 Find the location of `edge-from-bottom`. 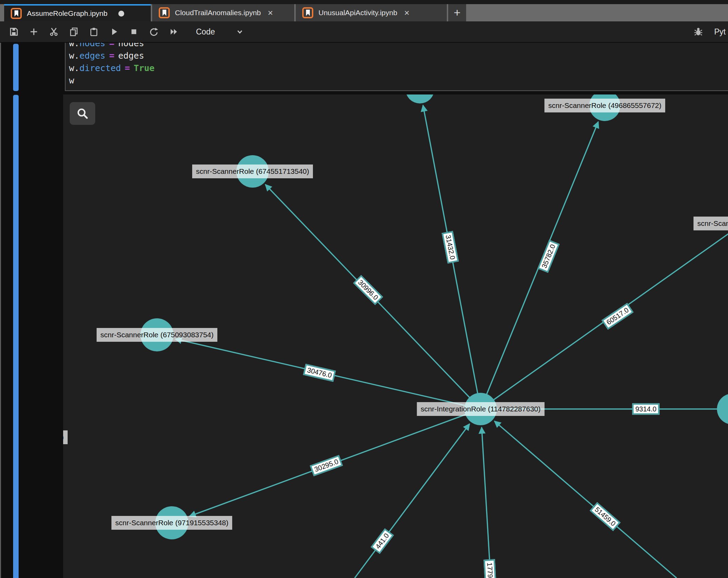

edge-from-bottom is located at coordinates (486, 503).